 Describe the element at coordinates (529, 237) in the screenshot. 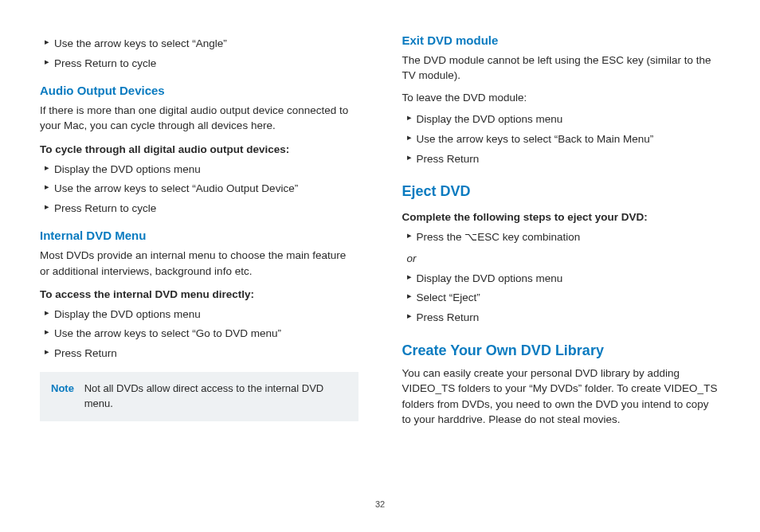

I see `step-suffix: ESC key combination` at that location.